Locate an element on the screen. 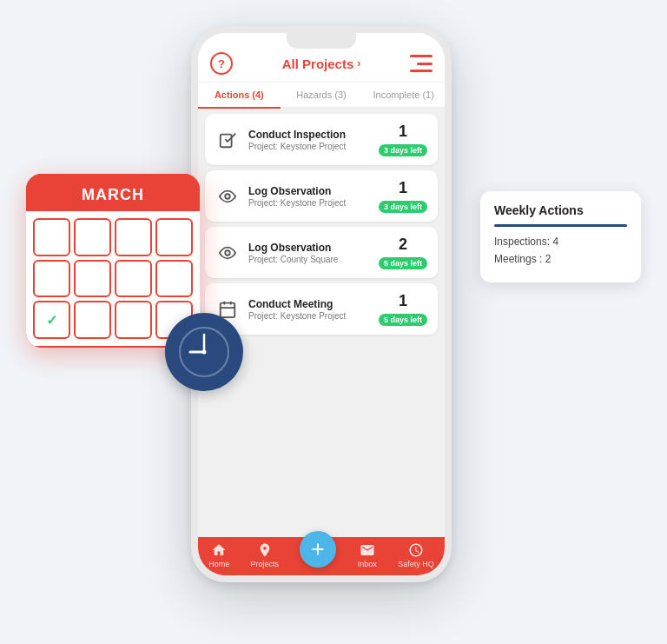 The width and height of the screenshot is (667, 644). weekly-divider is located at coordinates (561, 226).